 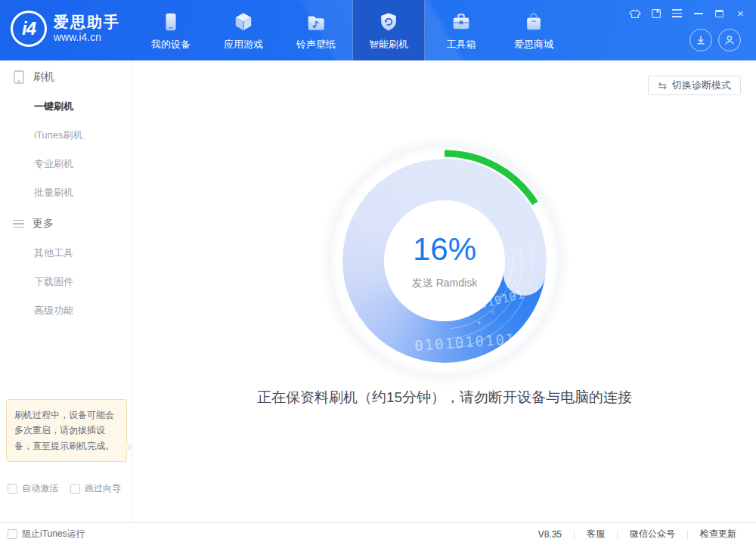 I want to click on tab-my-devices: 我的设备, so click(x=171, y=30).